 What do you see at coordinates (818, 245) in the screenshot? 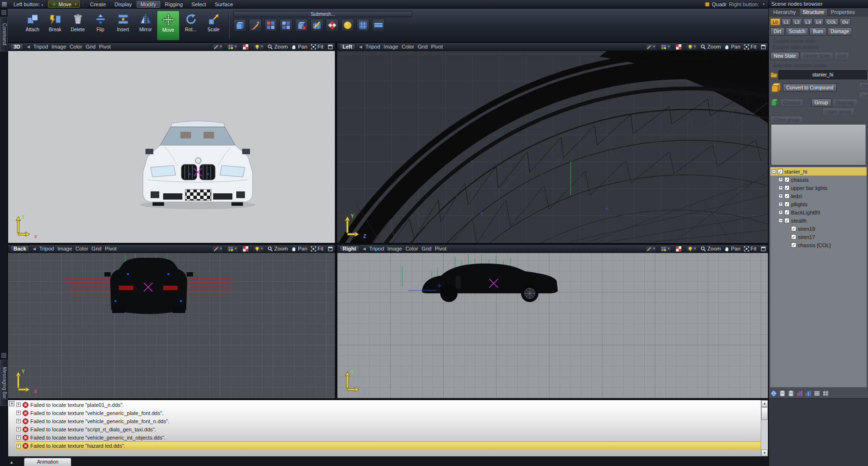
I see `tree-node: ✓ chassis [COL]` at bounding box center [818, 245].